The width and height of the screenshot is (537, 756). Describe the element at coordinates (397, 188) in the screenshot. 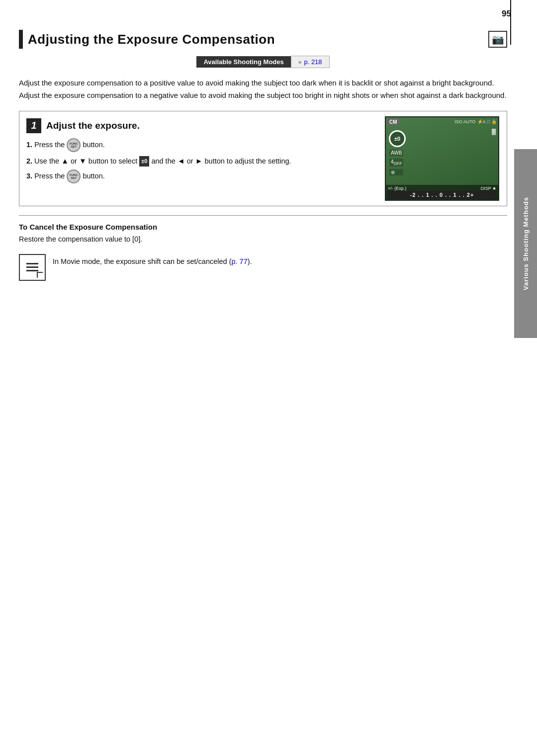

I see `lcd-exp-text: +/- (Exp.)` at that location.